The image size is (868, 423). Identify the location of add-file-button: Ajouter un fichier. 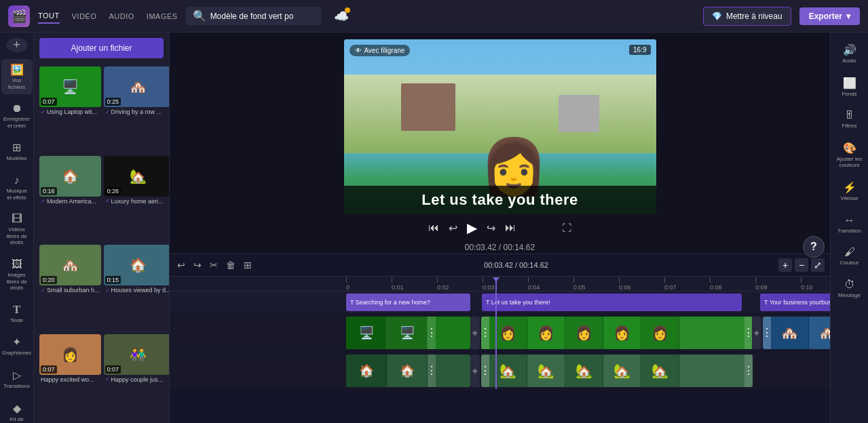
(102, 48).